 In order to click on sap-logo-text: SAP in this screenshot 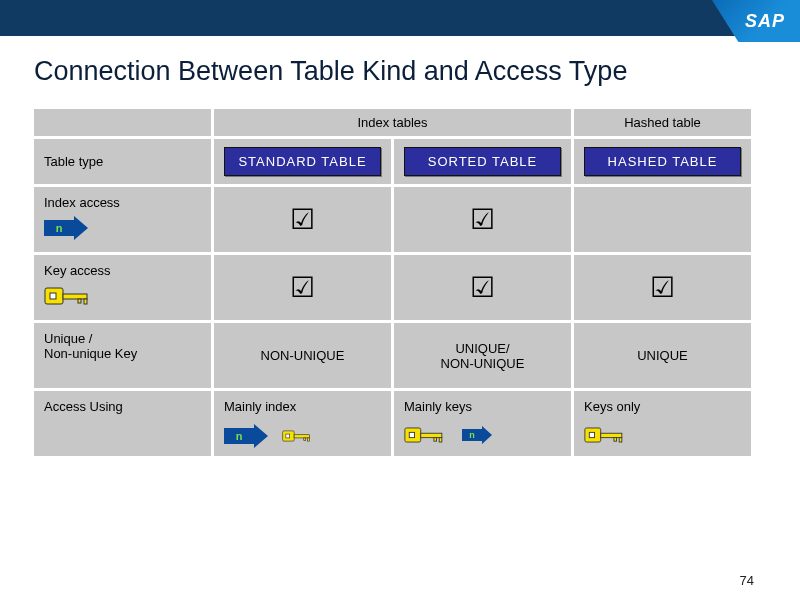, I will do `click(765, 22)`.